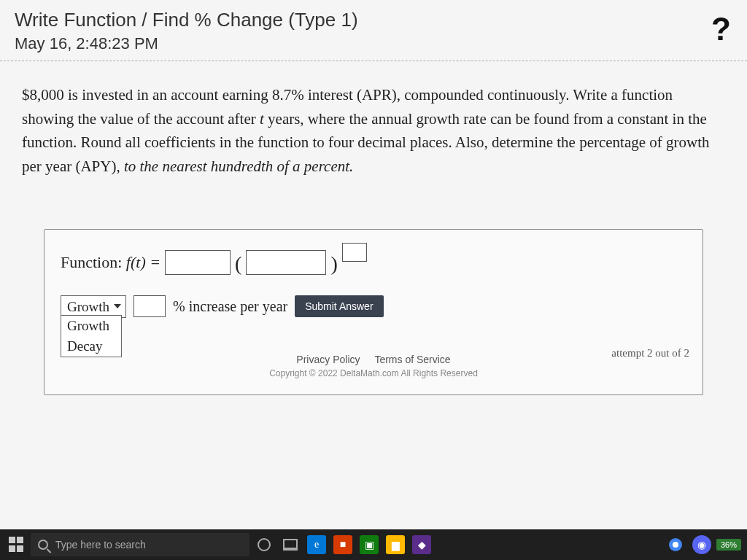 The image size is (747, 560). Describe the element at coordinates (290, 545) in the screenshot. I see `task-view-icon` at that location.